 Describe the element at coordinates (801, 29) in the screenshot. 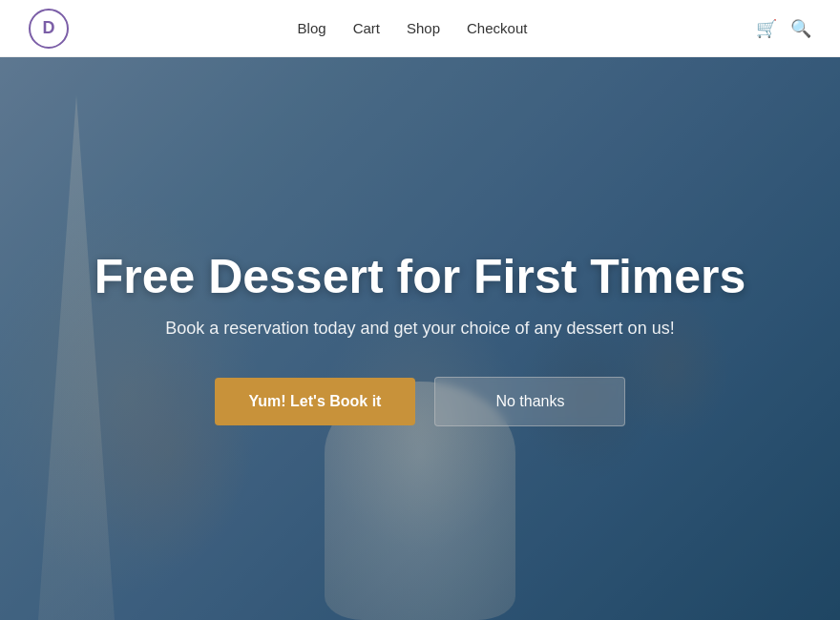

I see `search-icon: 🔍` at that location.